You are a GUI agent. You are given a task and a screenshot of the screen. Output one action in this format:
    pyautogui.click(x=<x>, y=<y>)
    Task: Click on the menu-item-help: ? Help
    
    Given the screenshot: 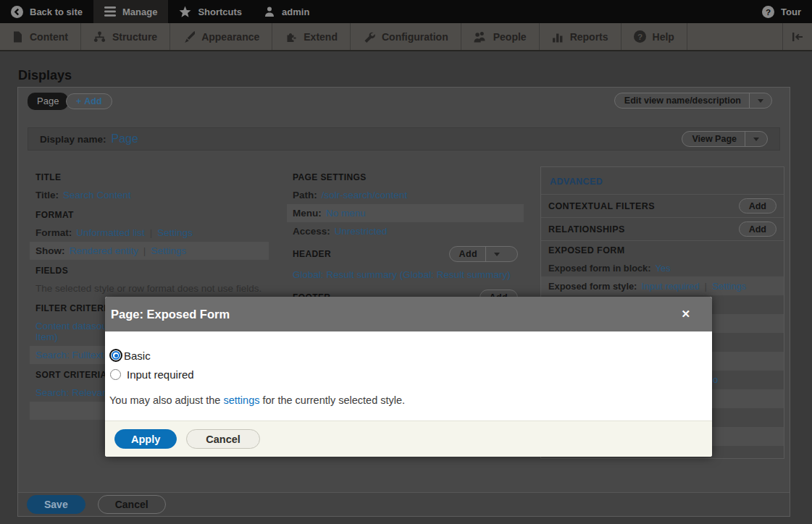 What is the action you would take?
    pyautogui.click(x=655, y=36)
    